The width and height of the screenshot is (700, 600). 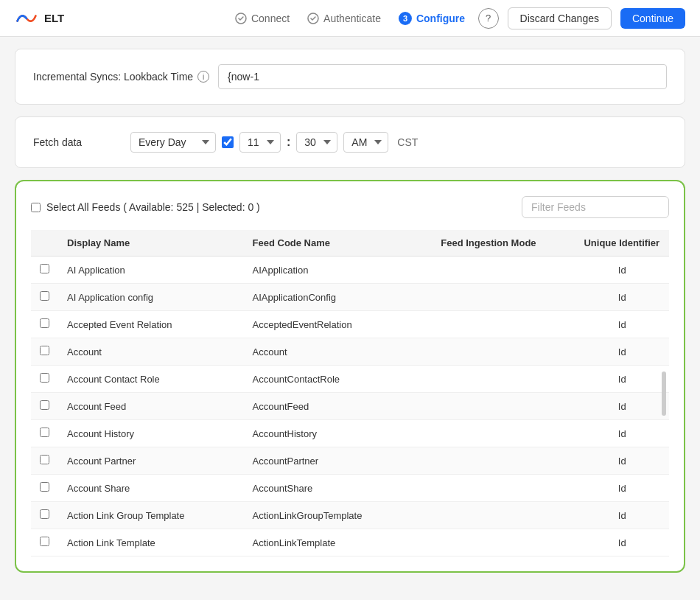 I want to click on th-feed-ingestion-mode: Feed Ingestion Mode, so click(x=503, y=243).